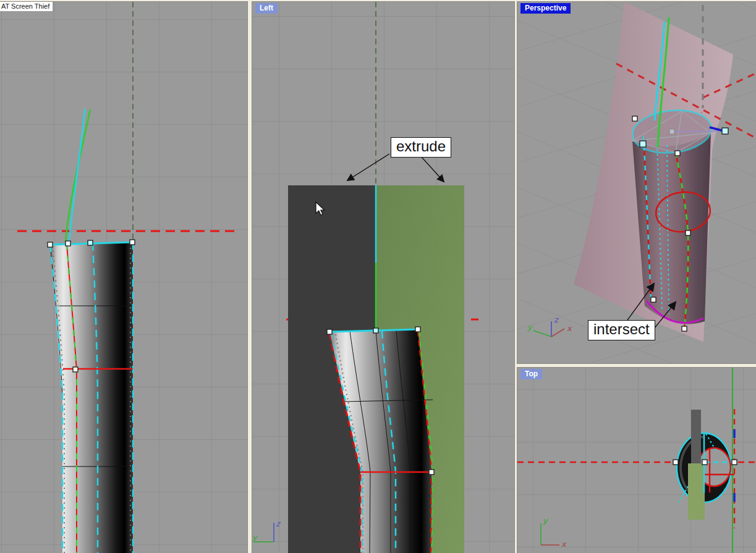 The height and width of the screenshot is (553, 756). I want to click on dark-surface-top-view, so click(696, 436).